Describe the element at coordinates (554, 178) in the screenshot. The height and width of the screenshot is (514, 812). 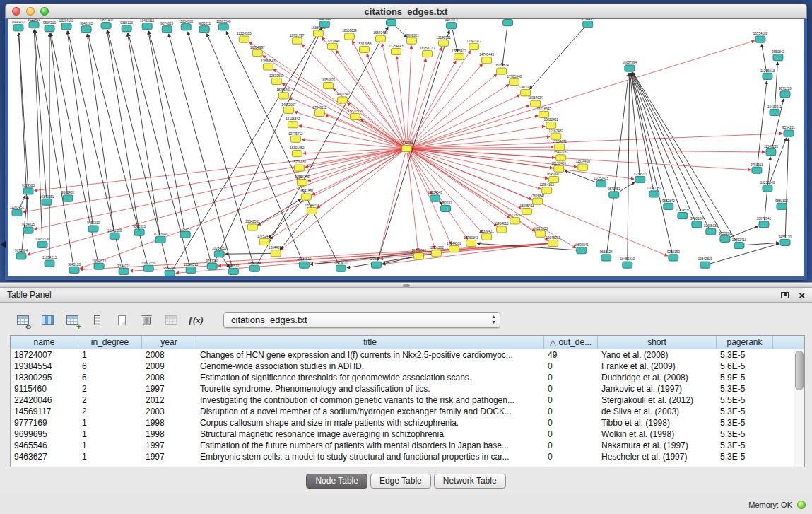
I see `graph-node: 16450971` at that location.